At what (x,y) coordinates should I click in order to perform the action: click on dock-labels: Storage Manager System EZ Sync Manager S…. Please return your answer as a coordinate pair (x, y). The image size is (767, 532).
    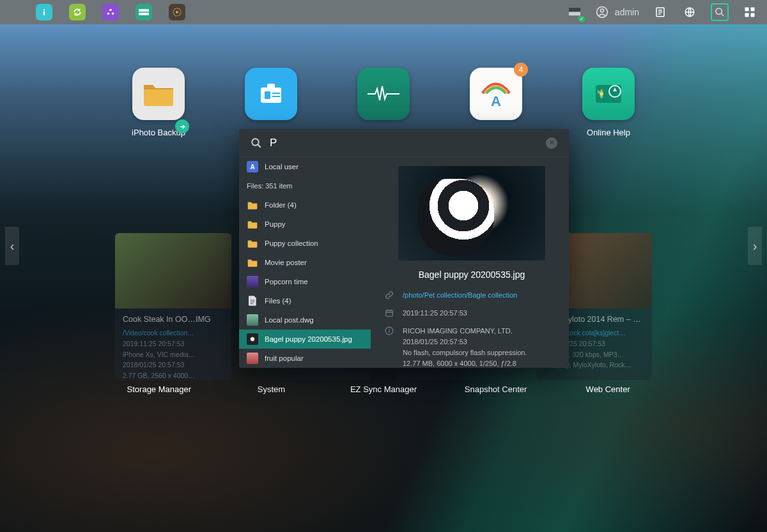
    Looking at the image, I should click on (384, 390).